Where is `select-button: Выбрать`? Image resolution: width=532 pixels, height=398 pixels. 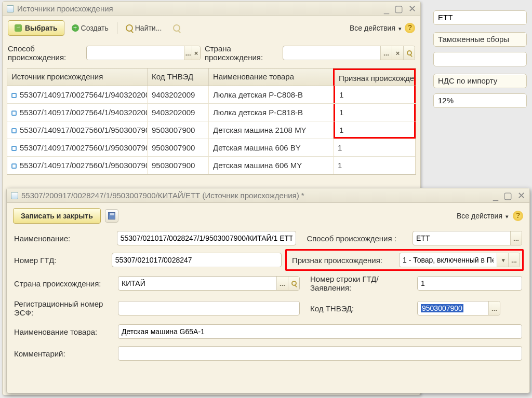 select-button: Выбрать is located at coordinates (36, 28).